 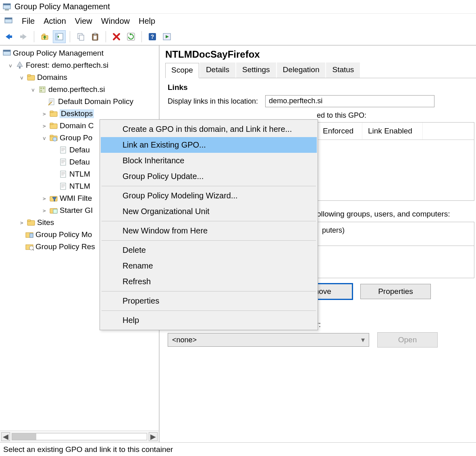 What do you see at coordinates (209, 231) in the screenshot?
I see `context-menu-item: New Window from Here` at bounding box center [209, 231].